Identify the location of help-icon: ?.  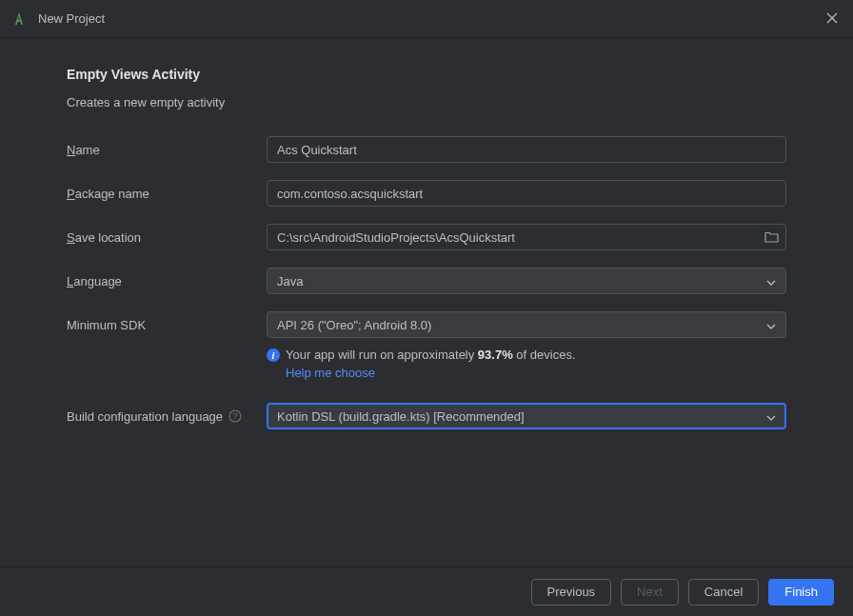
(235, 416).